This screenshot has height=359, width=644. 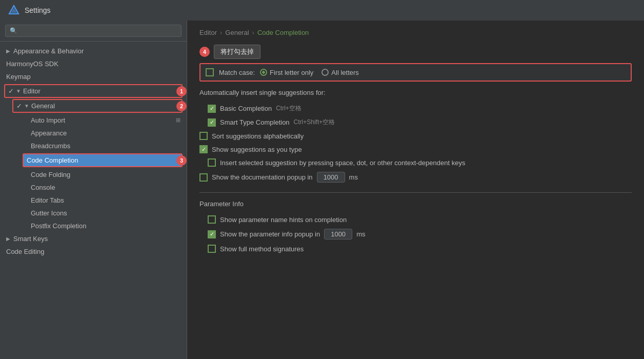 What do you see at coordinates (182, 106) in the screenshot?
I see `step-badge-2: 2` at bounding box center [182, 106].